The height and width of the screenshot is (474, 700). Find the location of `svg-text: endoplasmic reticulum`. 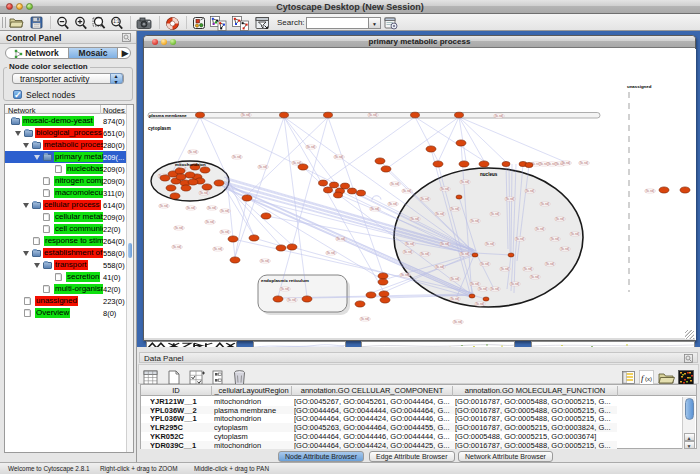

svg-text: endoplasmic reticulum is located at coordinates (285, 280).